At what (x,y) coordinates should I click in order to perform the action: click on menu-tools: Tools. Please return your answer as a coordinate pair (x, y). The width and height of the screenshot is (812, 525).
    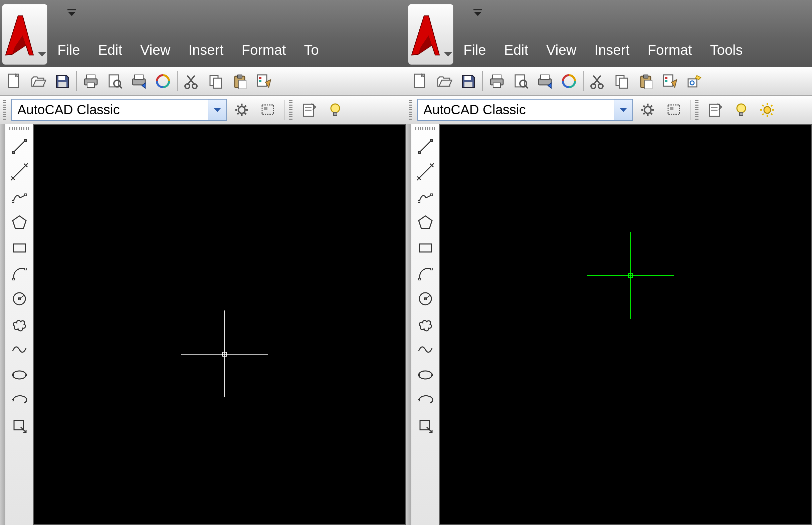
    Looking at the image, I should click on (726, 50).